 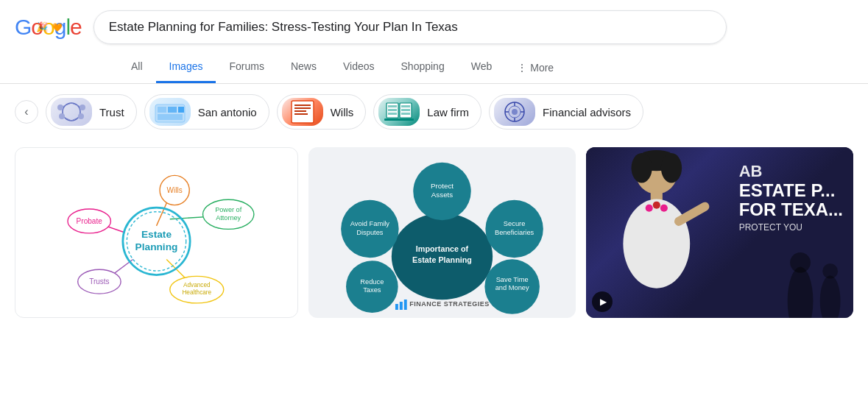 I want to click on svg-text: Reduce, so click(x=372, y=282).